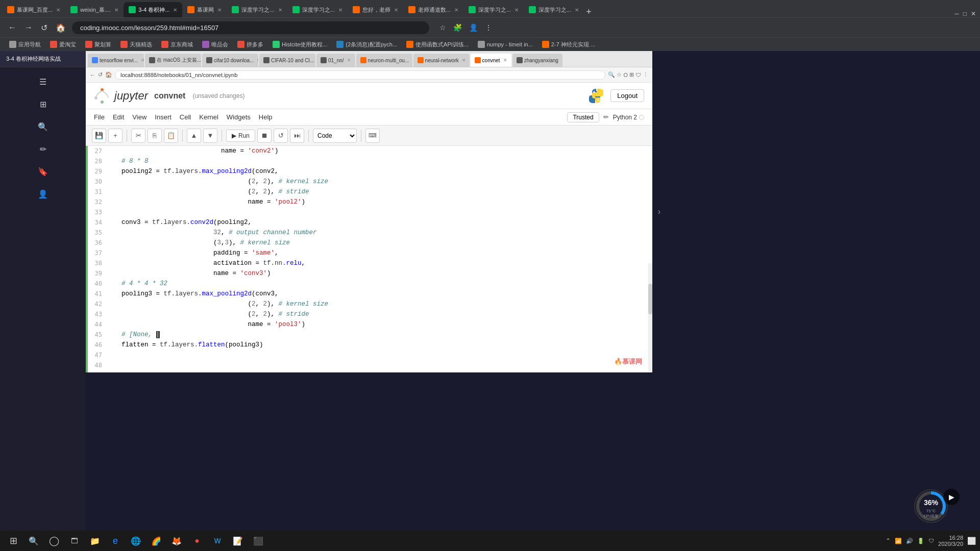 The width and height of the screenshot is (980, 551). Describe the element at coordinates (238, 541) in the screenshot. I see `taskbar-notepad: 📝` at that location.